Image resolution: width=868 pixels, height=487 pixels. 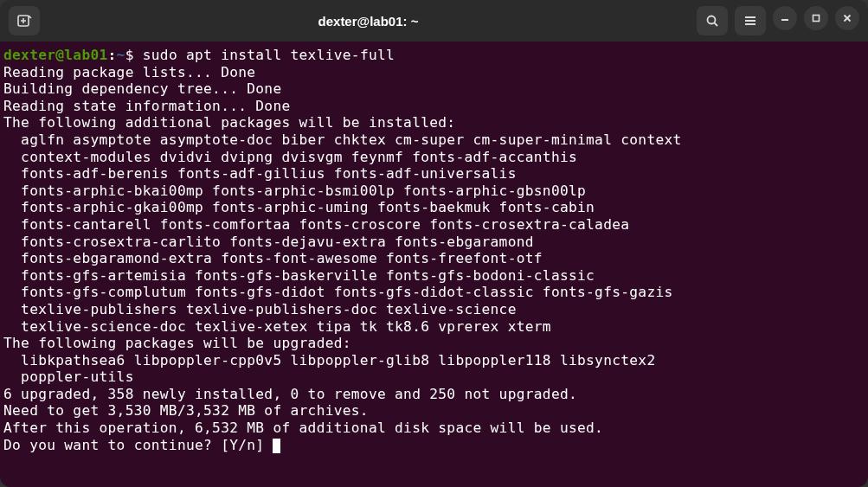 What do you see at coordinates (785, 18) in the screenshot?
I see `minimize-icon` at bounding box center [785, 18].